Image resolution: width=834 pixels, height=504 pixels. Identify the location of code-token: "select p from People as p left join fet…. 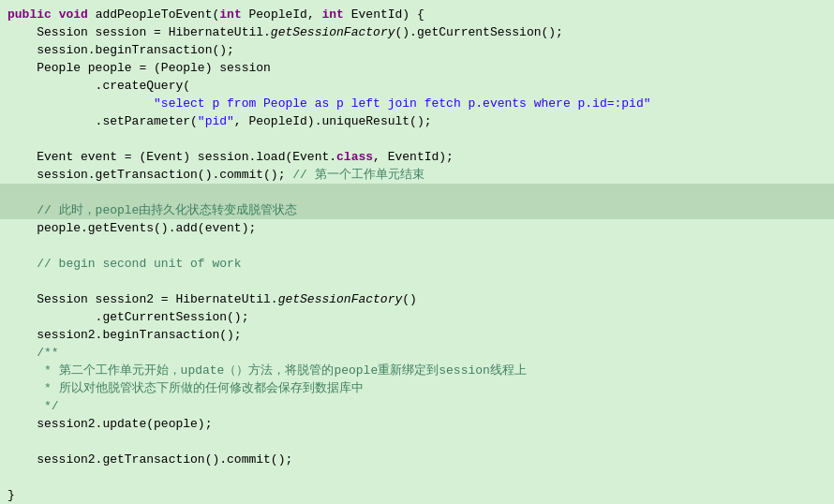
(403, 103).